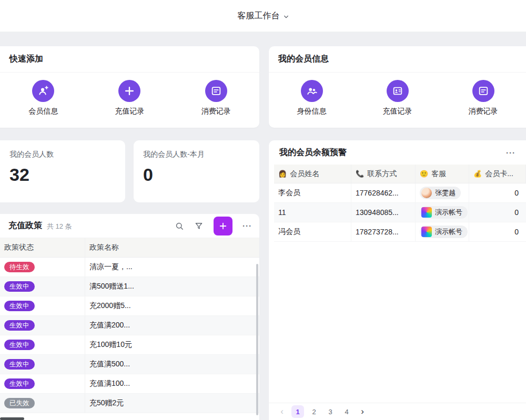 Image resolution: width=526 pixels, height=420 pixels. I want to click on pagination: ‹ 1 2 3 4 ›, so click(398, 411).